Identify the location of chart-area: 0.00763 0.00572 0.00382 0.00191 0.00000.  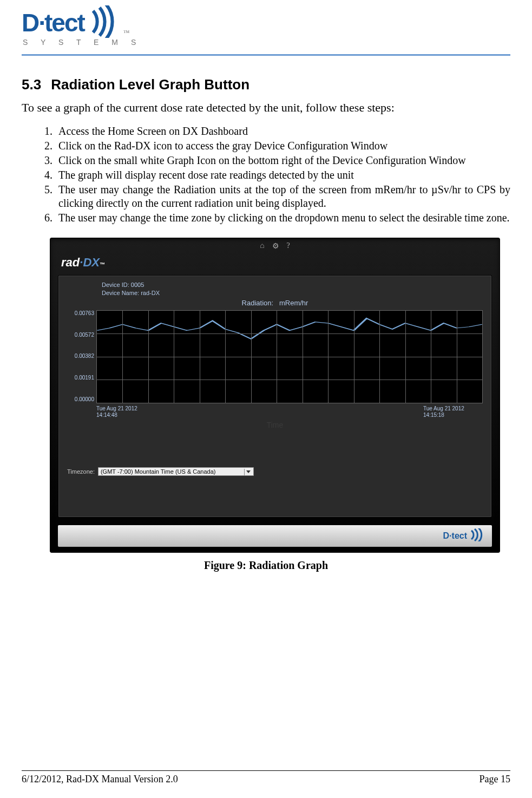
(275, 357).